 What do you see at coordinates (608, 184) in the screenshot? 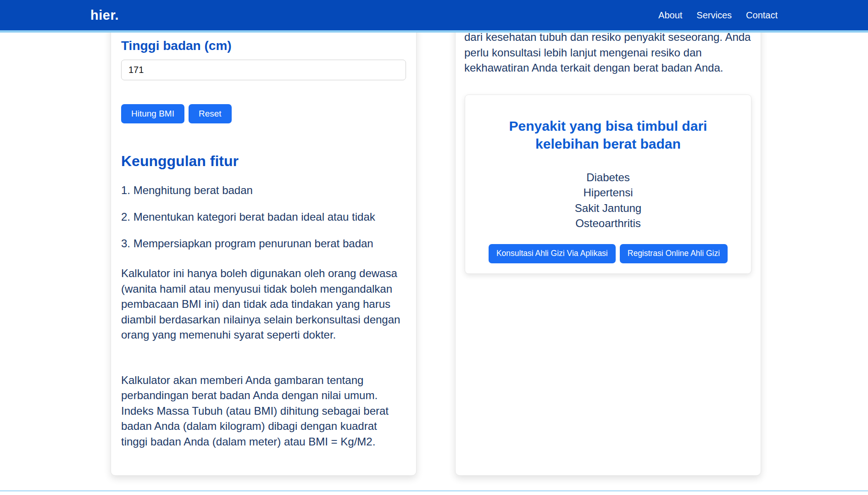
I see `disease-card: Penyakit yang bisa timbul dari kelebihan…` at bounding box center [608, 184].